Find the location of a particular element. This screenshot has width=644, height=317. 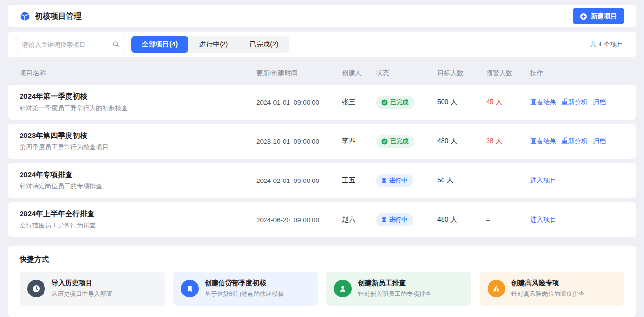

target-count: 500 人 is located at coordinates (462, 102).